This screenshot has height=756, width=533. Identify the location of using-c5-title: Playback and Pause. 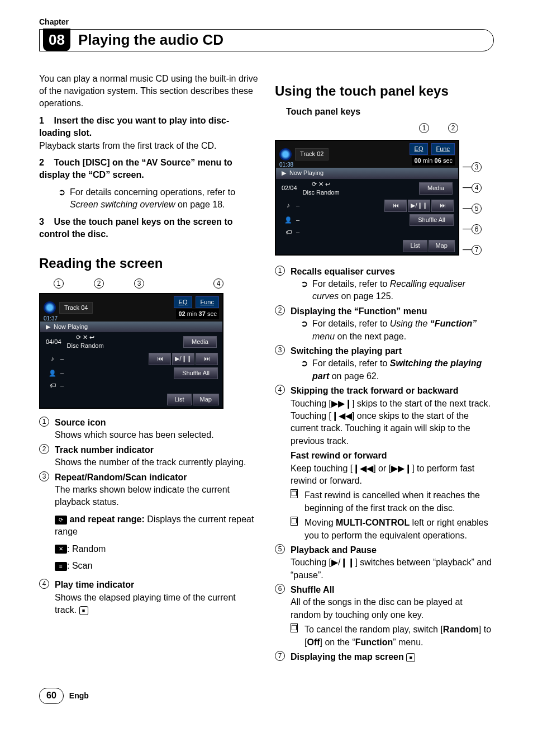
(334, 550).